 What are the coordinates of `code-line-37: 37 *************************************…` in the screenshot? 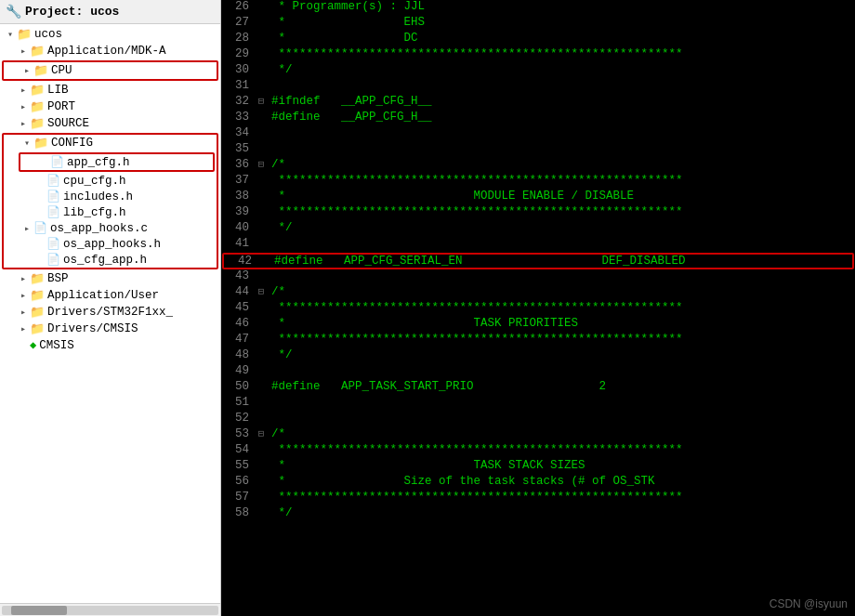 It's located at (538, 182).